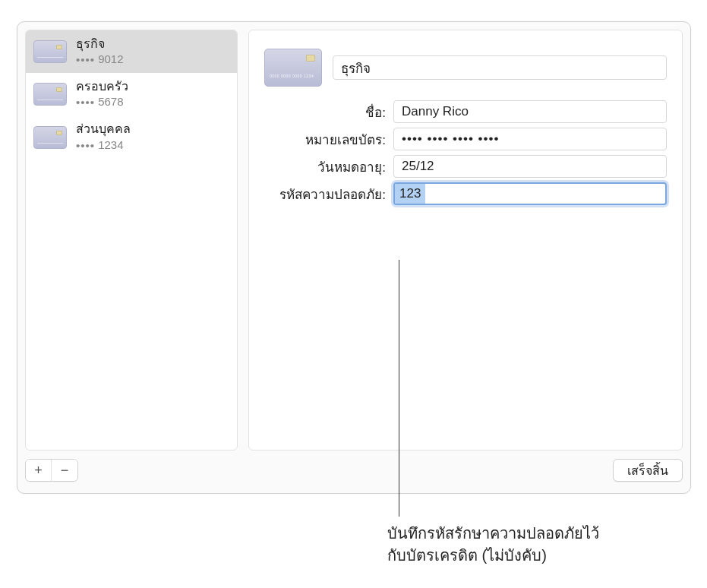 The width and height of the screenshot is (707, 588). What do you see at coordinates (65, 470) in the screenshot?
I see `remove-button: −` at bounding box center [65, 470].